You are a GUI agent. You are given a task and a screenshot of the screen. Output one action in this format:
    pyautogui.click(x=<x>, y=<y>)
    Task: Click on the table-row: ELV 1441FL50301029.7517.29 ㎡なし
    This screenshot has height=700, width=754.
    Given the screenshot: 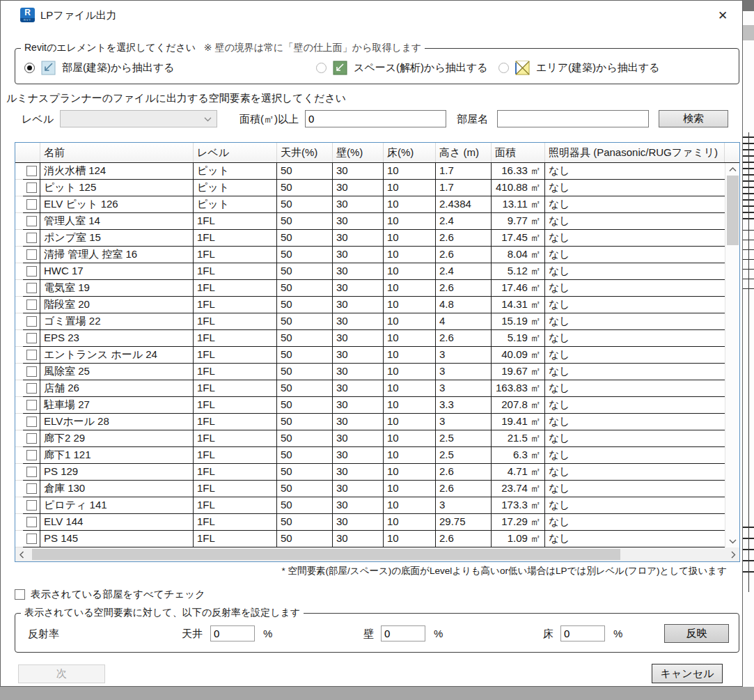 What is the action you would take?
    pyautogui.click(x=370, y=522)
    